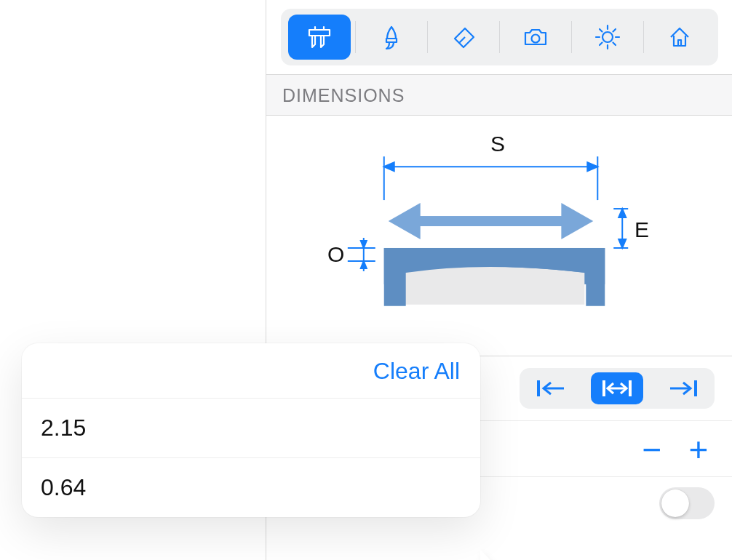 This screenshot has width=732, height=560. I want to click on align-center-icon, so click(617, 388).